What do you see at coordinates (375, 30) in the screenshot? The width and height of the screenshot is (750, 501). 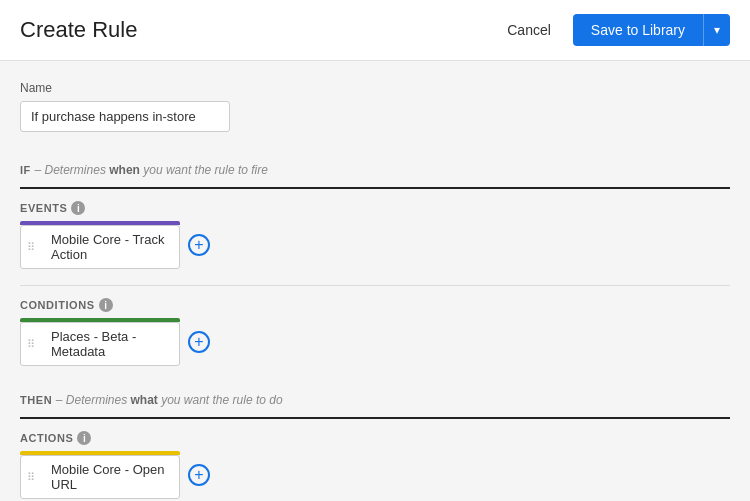 I see `page-header: Create Rule Cancel Save to Library ▾` at bounding box center [375, 30].